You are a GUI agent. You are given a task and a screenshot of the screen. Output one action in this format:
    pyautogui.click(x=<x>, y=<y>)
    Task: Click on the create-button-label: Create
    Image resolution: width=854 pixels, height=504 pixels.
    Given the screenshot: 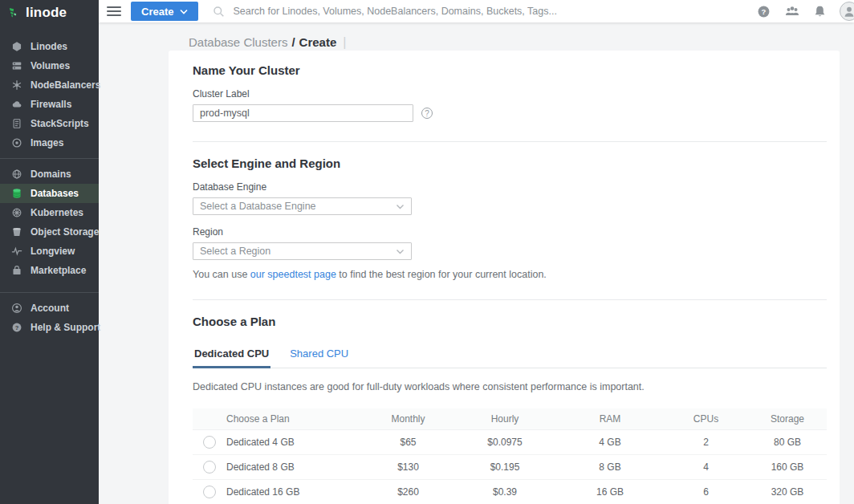 What is the action you would take?
    pyautogui.click(x=157, y=11)
    